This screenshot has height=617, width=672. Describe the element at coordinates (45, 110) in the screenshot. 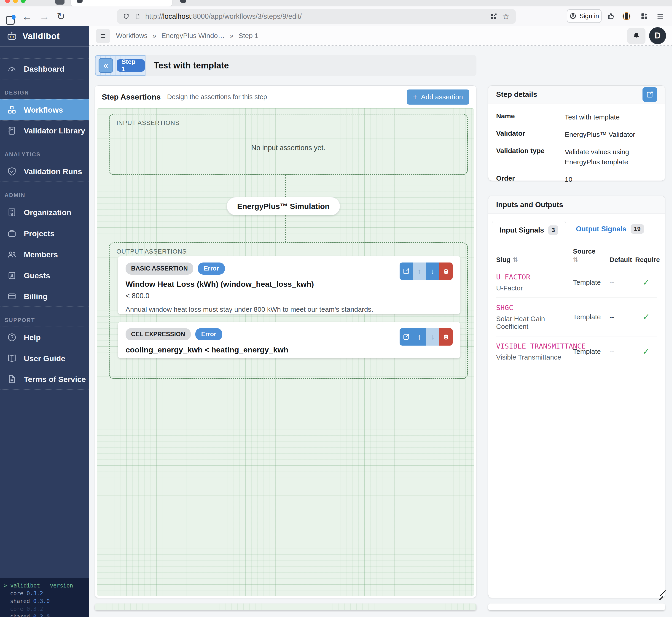

I see `sidebar-item-workflows: Workflows` at that location.